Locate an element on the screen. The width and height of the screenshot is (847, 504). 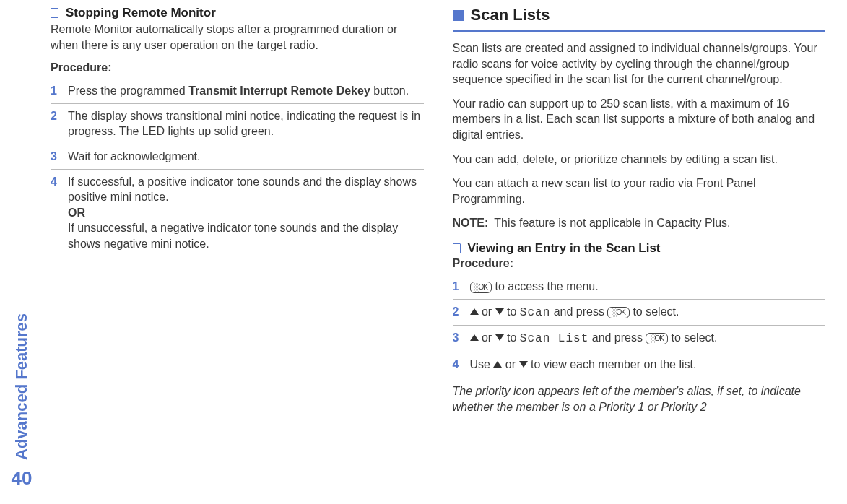
note-label: NOTE: is located at coordinates (471, 223).